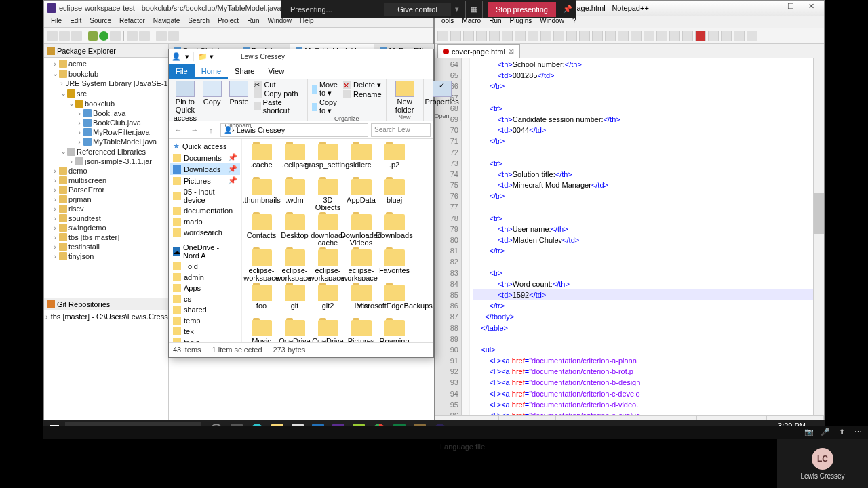  What do you see at coordinates (132, 22) in the screenshot?
I see `menu-refactor: Refactor` at bounding box center [132, 22].